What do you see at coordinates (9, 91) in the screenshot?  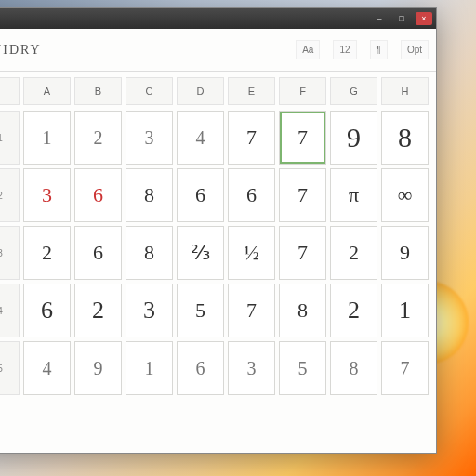 I see `header-corner` at bounding box center [9, 91].